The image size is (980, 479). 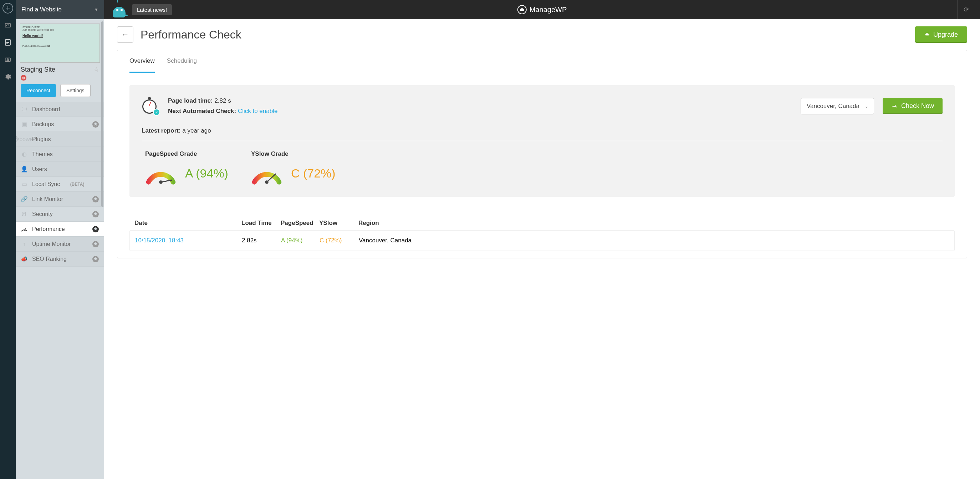 I want to click on nav-performance: Performance, so click(x=60, y=229).